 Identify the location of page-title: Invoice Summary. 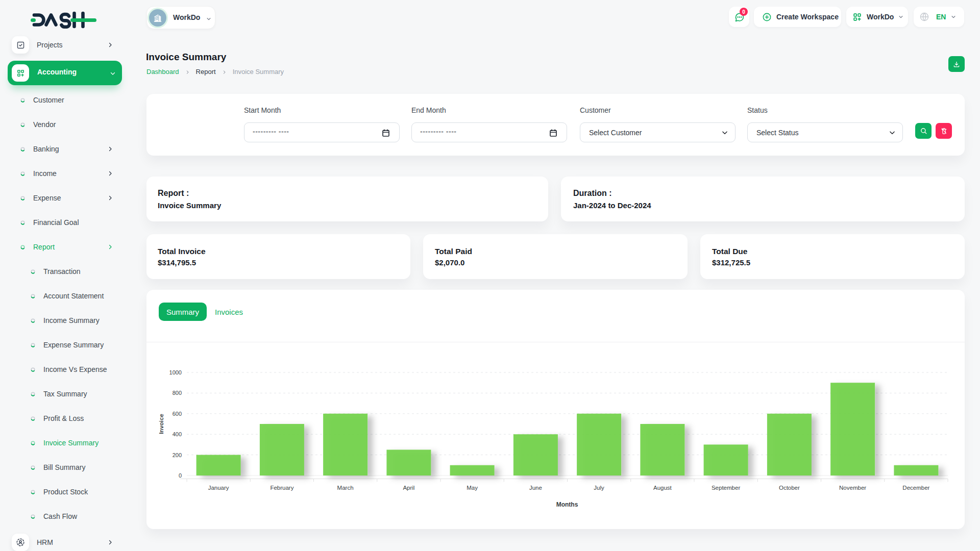
(186, 57).